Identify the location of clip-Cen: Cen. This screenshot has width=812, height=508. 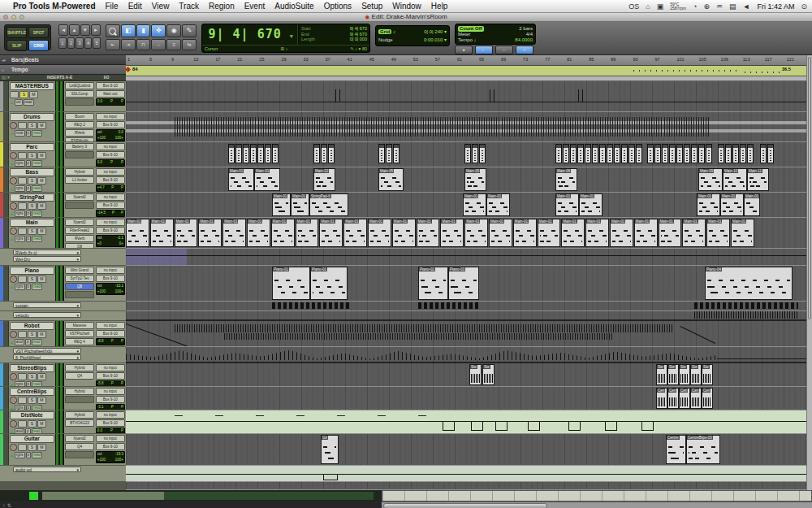
(707, 398).